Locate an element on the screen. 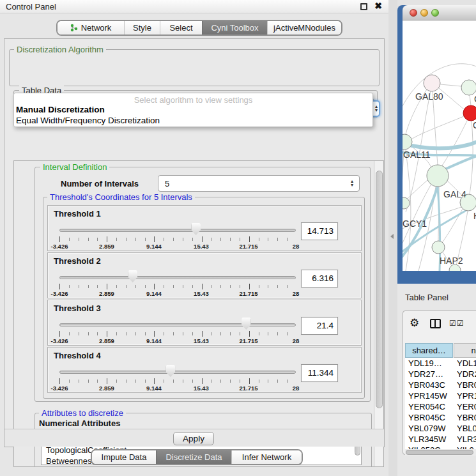 This screenshot has height=476, width=476. table-row: YBL079WYBL0 is located at coordinates (441, 428).